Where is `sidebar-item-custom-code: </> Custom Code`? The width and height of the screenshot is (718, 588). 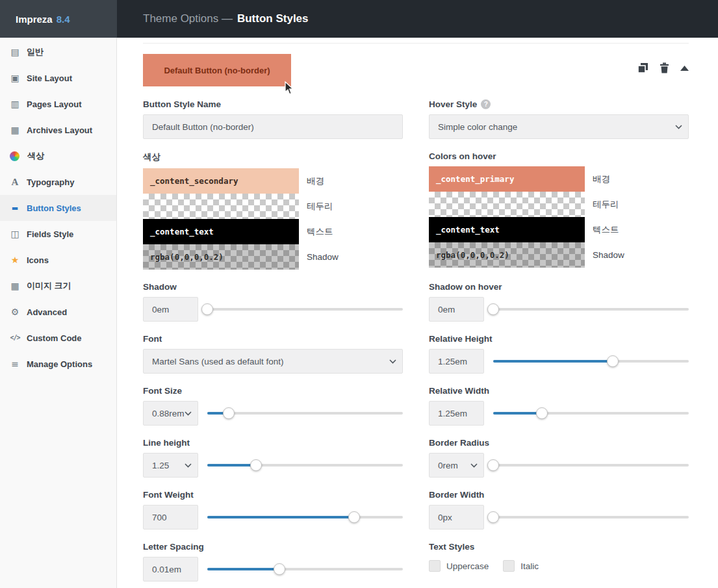
sidebar-item-custom-code: </> Custom Code is located at coordinates (58, 338).